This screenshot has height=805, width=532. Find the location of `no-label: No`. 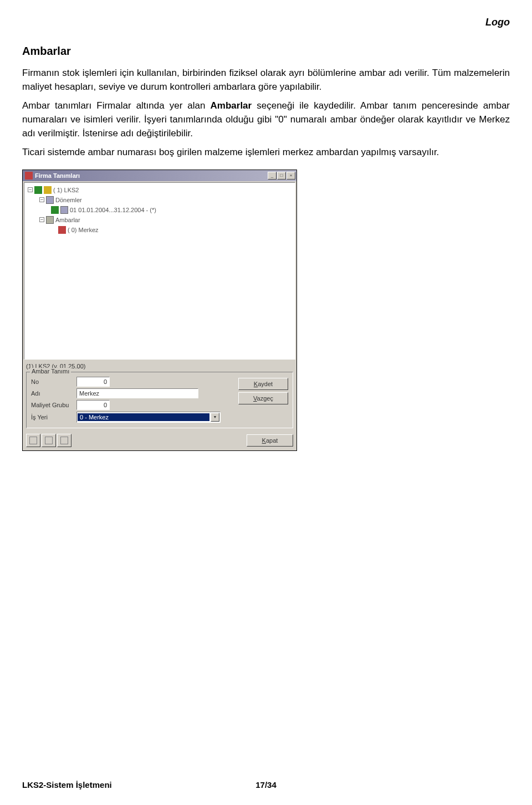

no-label: No is located at coordinates (52, 382).